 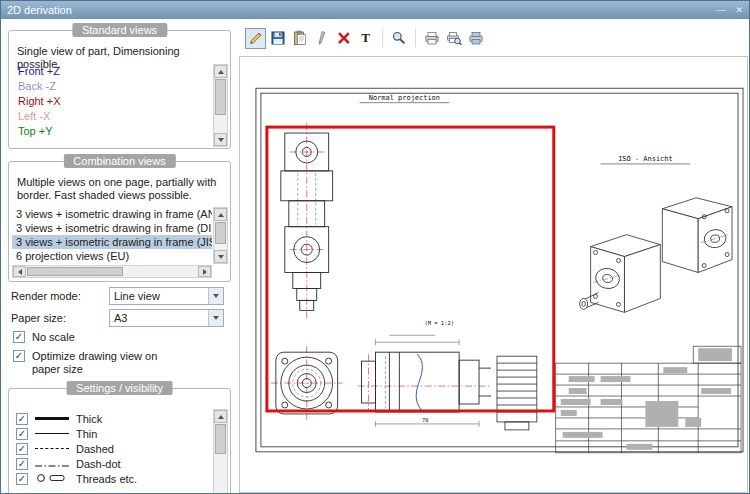 I want to click on combo-item-din: 3 views + isometric drawing in frame (DI…, so click(x=112, y=228).